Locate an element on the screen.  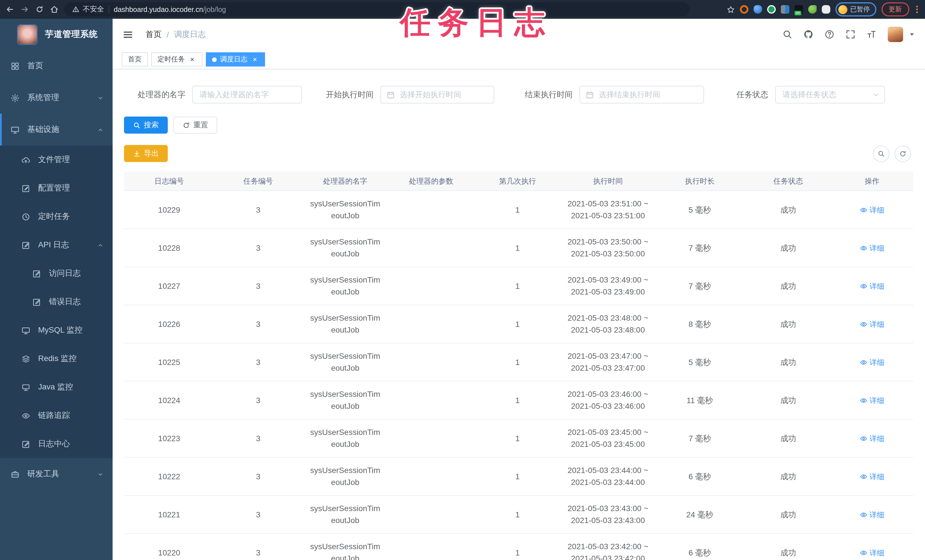
sidebar-item-config-management: 配置管理 is located at coordinates (56, 188).